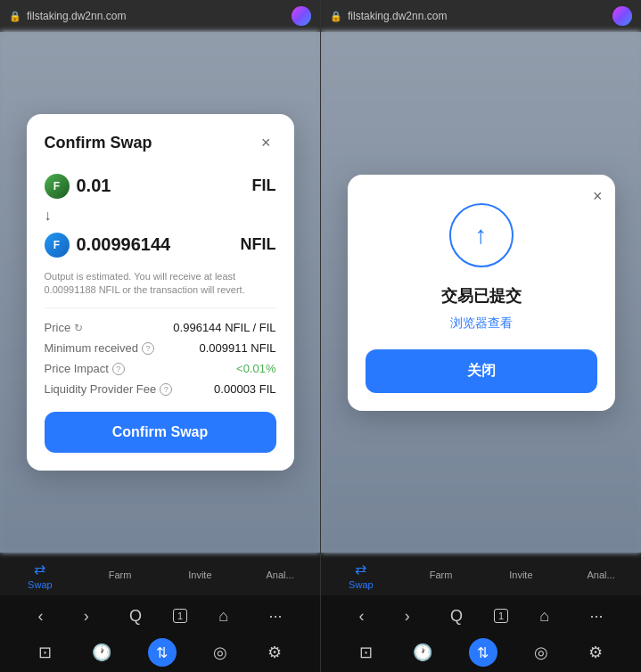 The height and width of the screenshot is (672, 641). I want to click on tool5-left: ⚙, so click(275, 652).